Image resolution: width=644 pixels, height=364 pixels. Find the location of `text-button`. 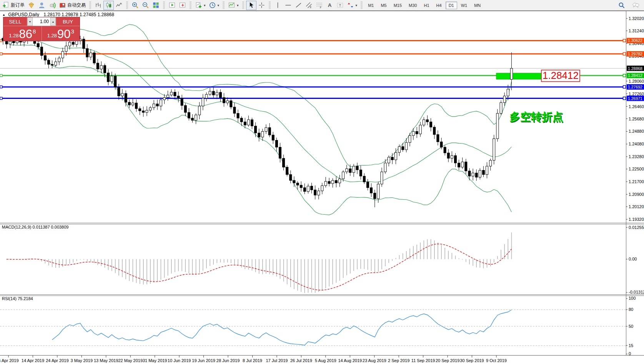

text-button is located at coordinates (330, 5).